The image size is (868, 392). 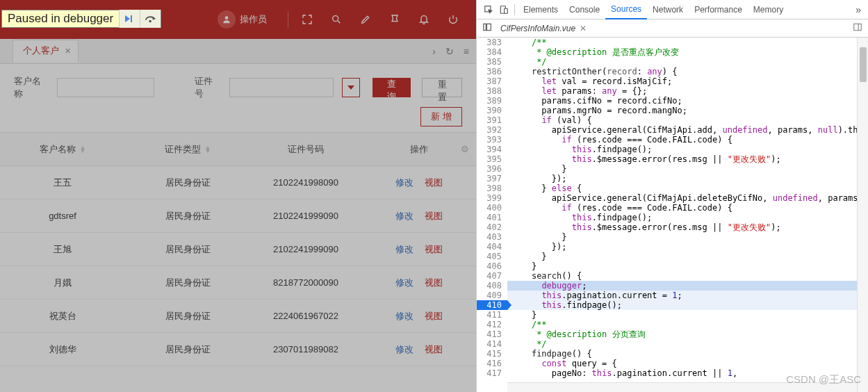 I want to click on table-row: 刘德华居民身份证2307011989082修改视图, so click(x=238, y=350).